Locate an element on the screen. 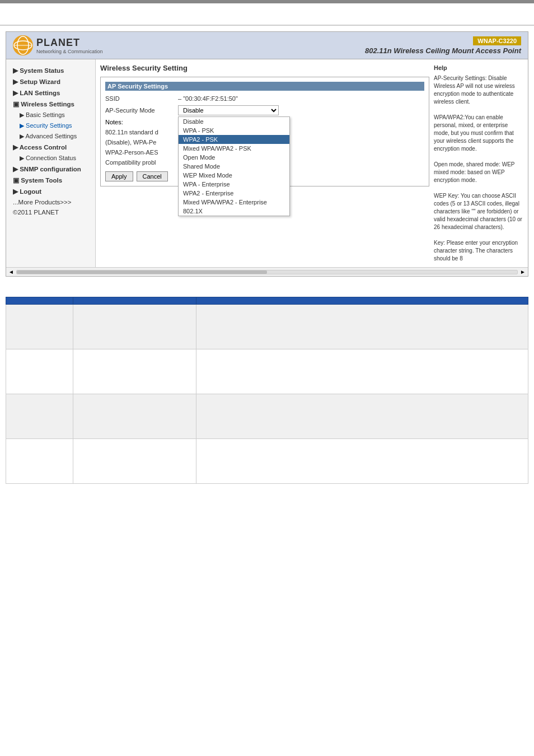 The height and width of the screenshot is (756, 534). sidebar-label-security-settings: Security Settings is located at coordinates (49, 125).